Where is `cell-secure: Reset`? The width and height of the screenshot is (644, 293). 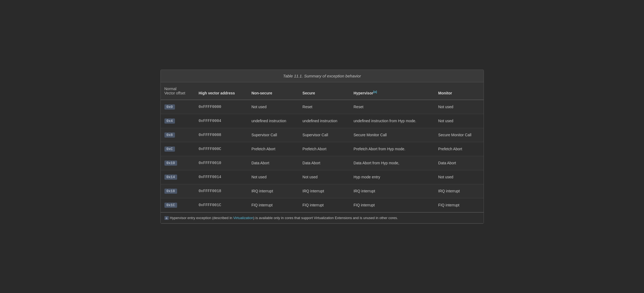 cell-secure: Reset is located at coordinates (324, 107).